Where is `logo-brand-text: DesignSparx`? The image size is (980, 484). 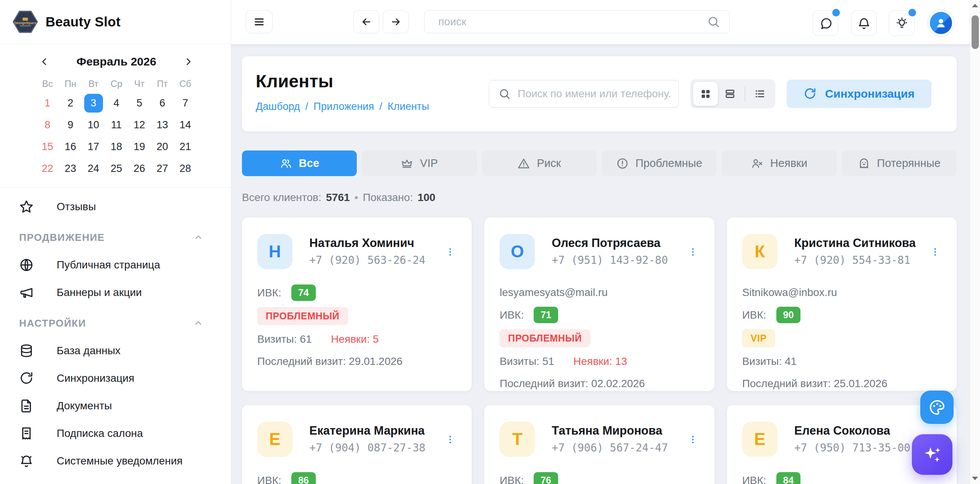 logo-brand-text: DesignSparx is located at coordinates (25, 23).